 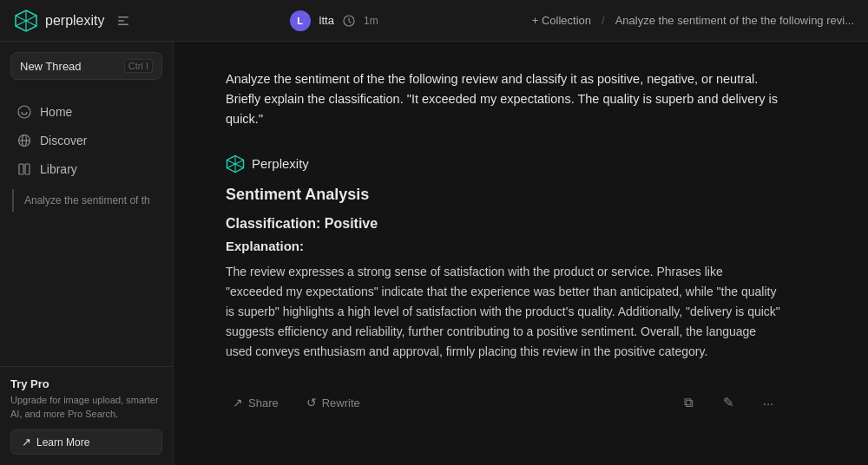 What do you see at coordinates (87, 416) in the screenshot?
I see `sidebar-bottom: Try Pro Upgrade for image upload, smarte…` at bounding box center [87, 416].